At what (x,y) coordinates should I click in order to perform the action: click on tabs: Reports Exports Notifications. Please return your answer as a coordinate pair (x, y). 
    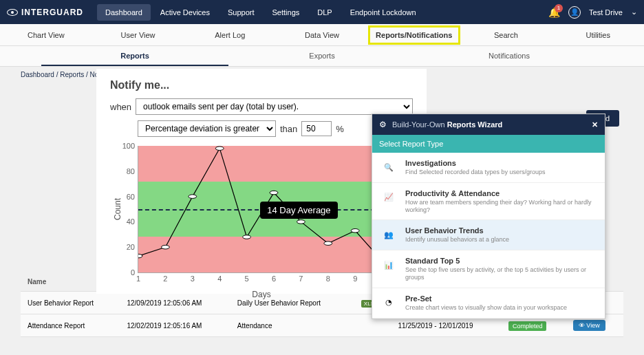
    Looking at the image, I should click on (322, 56).